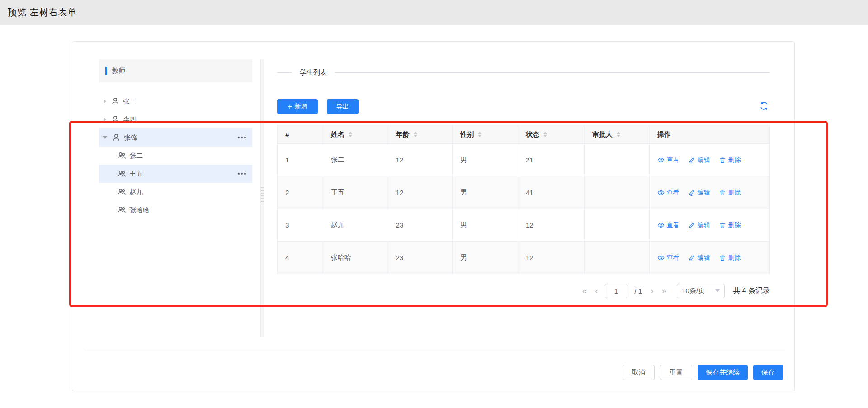 This screenshot has width=868, height=408. I want to click on cancel-button: 取消, so click(638, 373).